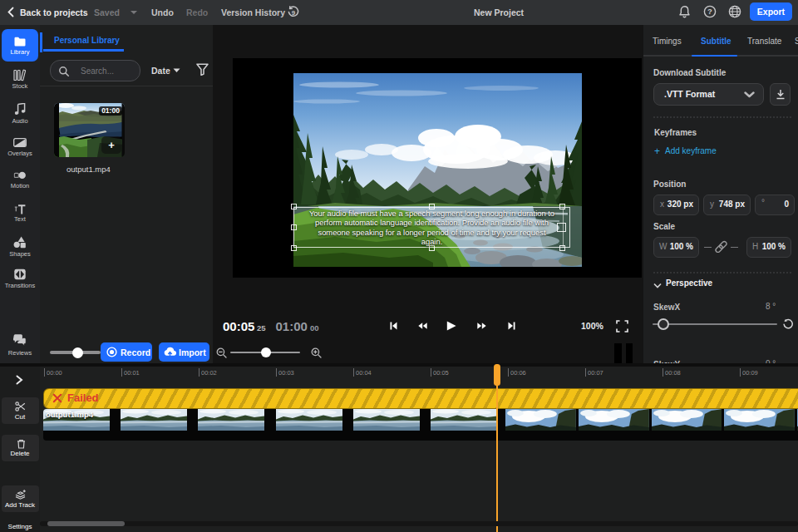 This screenshot has width=798, height=532. What do you see at coordinates (294, 13) in the screenshot?
I see `svg-text: 9` at bounding box center [294, 13].